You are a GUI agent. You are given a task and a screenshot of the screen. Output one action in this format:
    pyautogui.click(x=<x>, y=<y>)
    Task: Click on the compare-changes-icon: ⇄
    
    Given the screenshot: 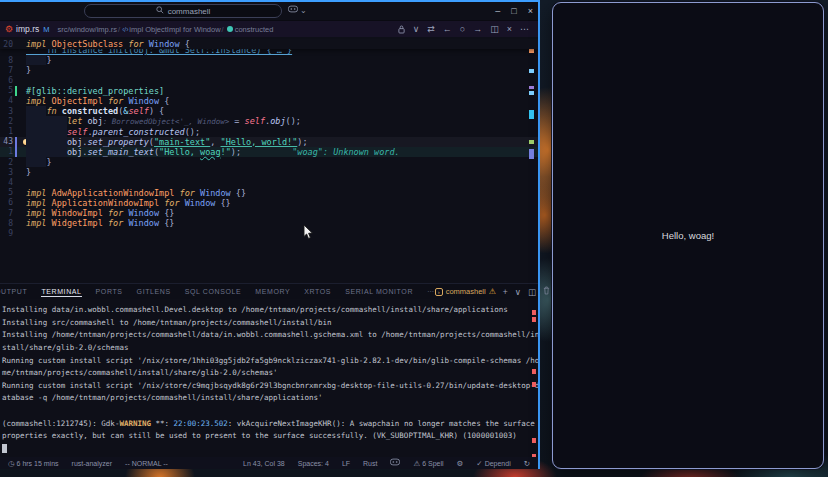 What is the action you would take?
    pyautogui.click(x=431, y=29)
    